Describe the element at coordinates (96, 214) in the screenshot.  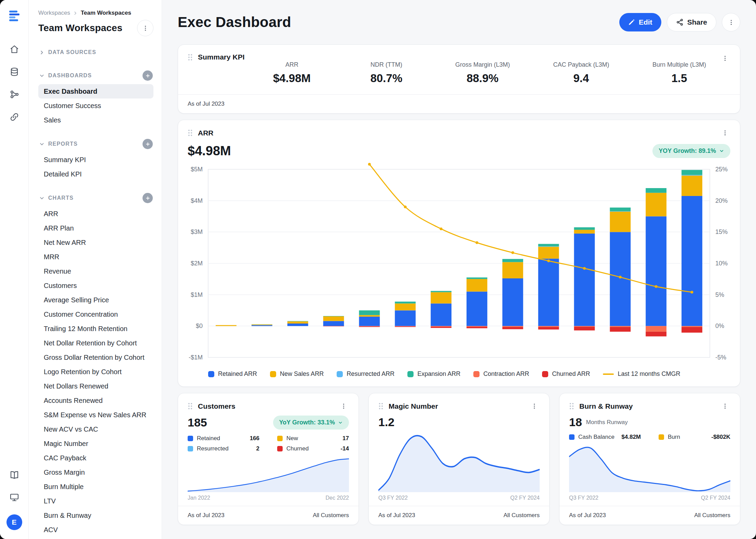
I see `sidebar-item-arr: ARR` at that location.